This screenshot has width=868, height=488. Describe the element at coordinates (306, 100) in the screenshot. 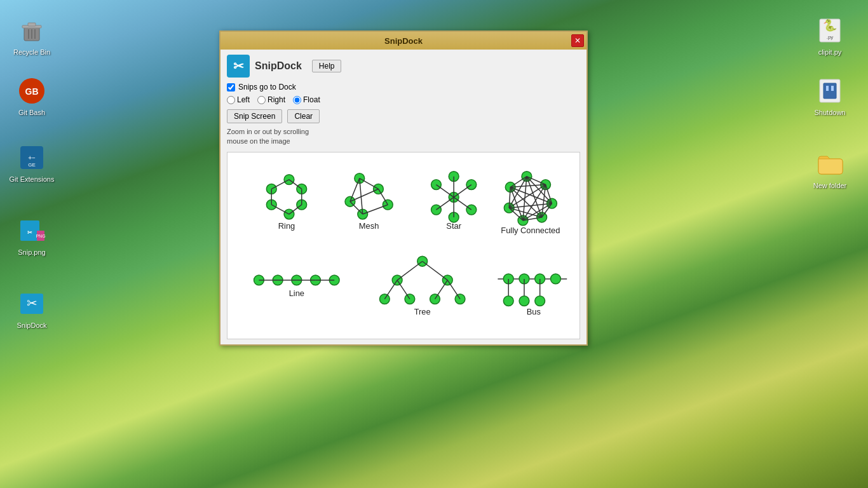

I see `radio-float-option: Float` at that location.